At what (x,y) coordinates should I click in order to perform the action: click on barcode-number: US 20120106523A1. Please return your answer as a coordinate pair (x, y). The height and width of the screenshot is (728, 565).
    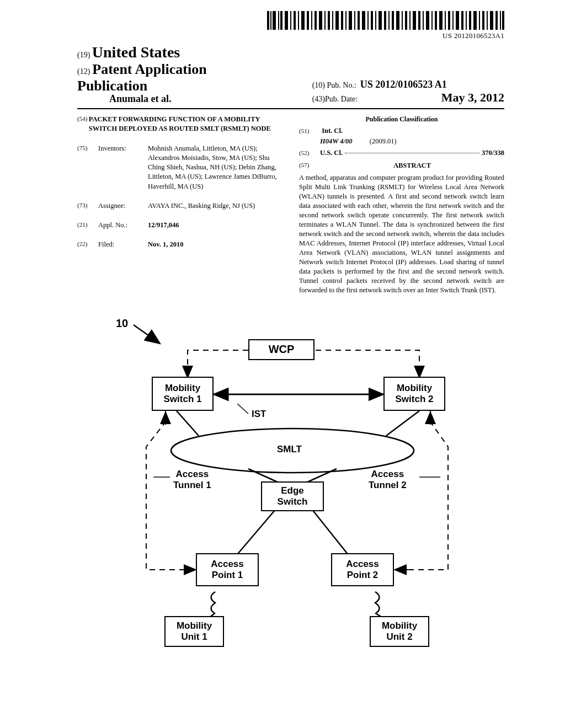
    Looking at the image, I should click on (291, 36).